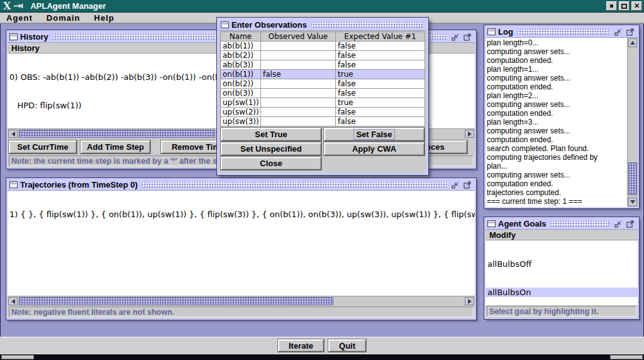  Describe the element at coordinates (241, 55) in the screenshot. I see `cell-name: ab(b(2))` at that location.